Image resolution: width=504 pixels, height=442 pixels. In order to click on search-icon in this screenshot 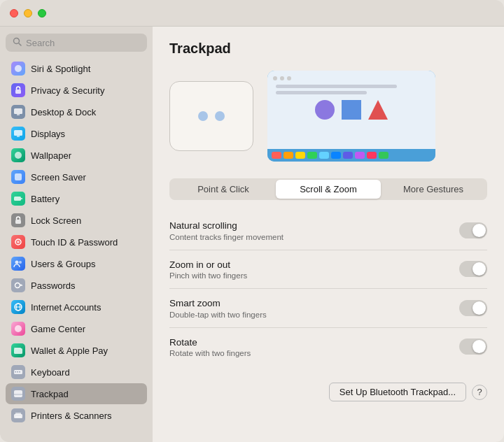, I will do `click(17, 43)`.